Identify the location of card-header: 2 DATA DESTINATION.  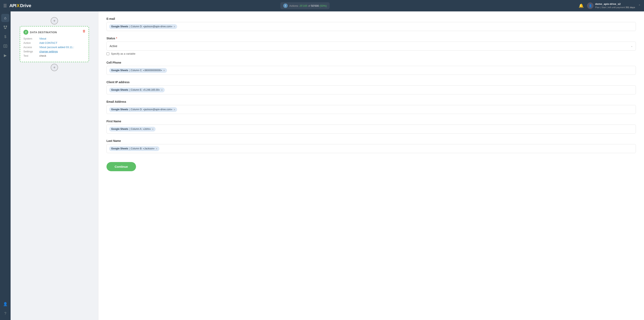
(54, 32).